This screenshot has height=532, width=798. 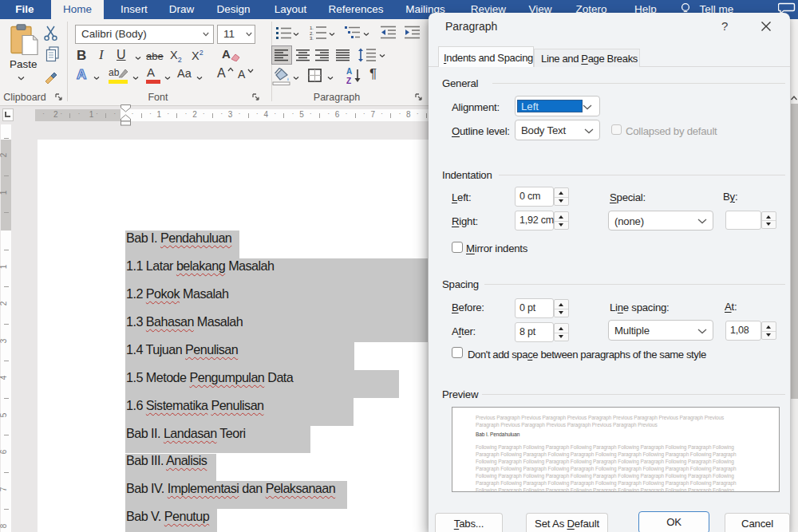 I want to click on svg-text: 1., so click(x=311, y=28).